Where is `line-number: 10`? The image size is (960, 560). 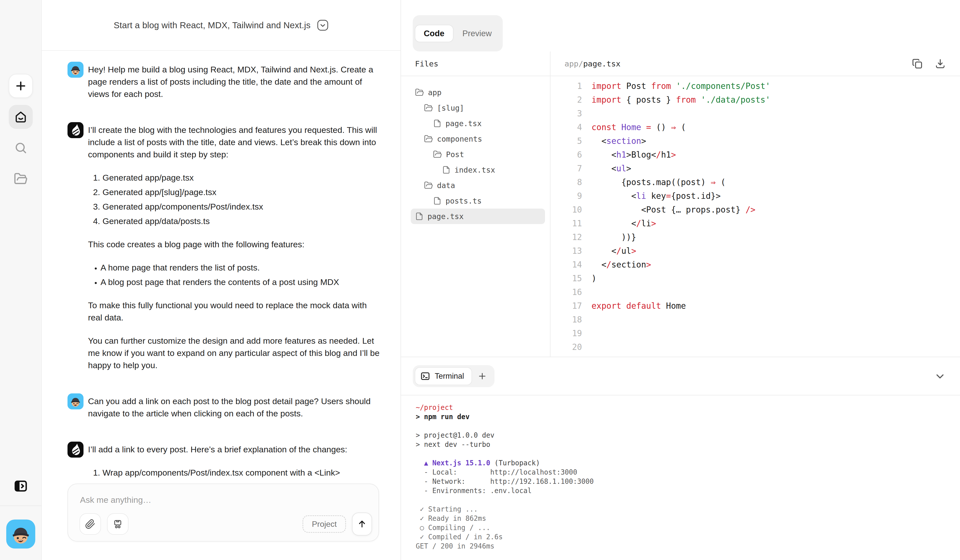
line-number: 10 is located at coordinates (566, 210).